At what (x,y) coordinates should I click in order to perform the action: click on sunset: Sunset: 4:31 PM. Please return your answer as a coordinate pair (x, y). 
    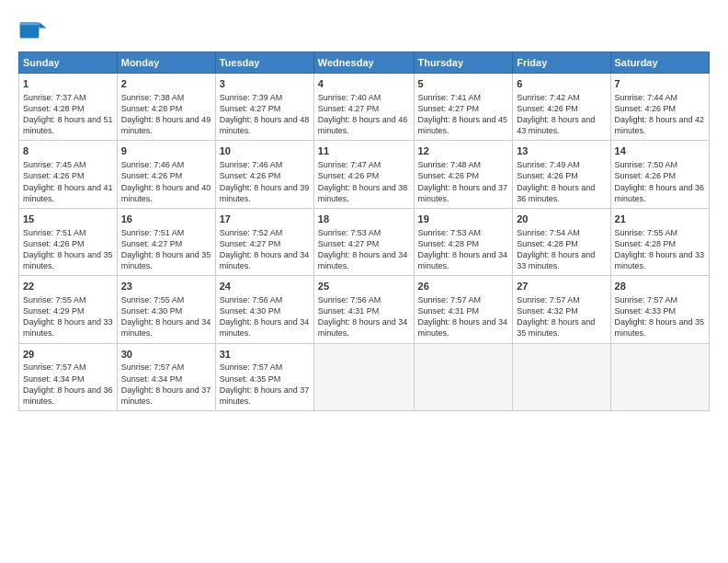
    Looking at the image, I should click on (449, 311).